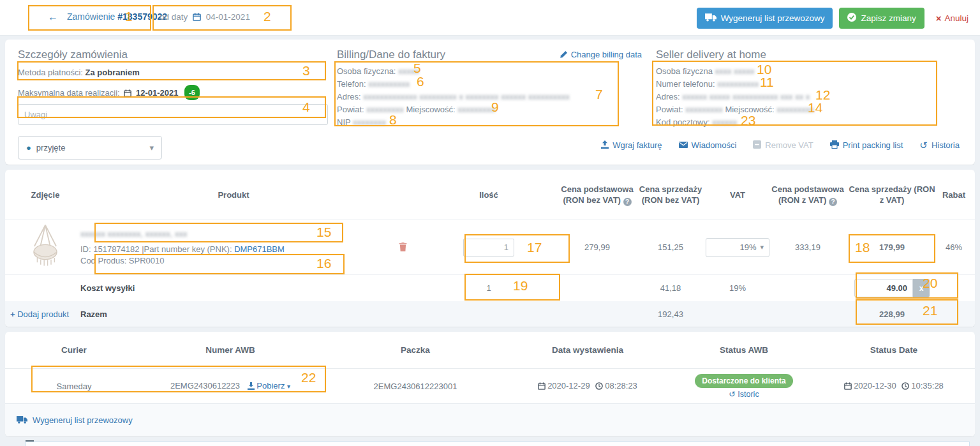 The image size is (980, 446). Describe the element at coordinates (490, 247) in the screenshot. I see `product-row: xxxxxx xxxxxxxx, xxxxxx, xxx ID: 1517874…` at that location.